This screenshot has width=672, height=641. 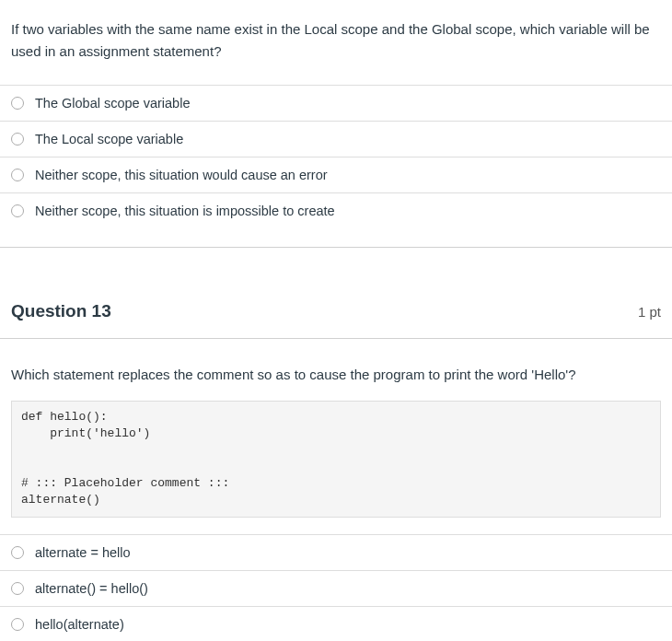 I want to click on option-row: alternate = hello, so click(x=336, y=553).